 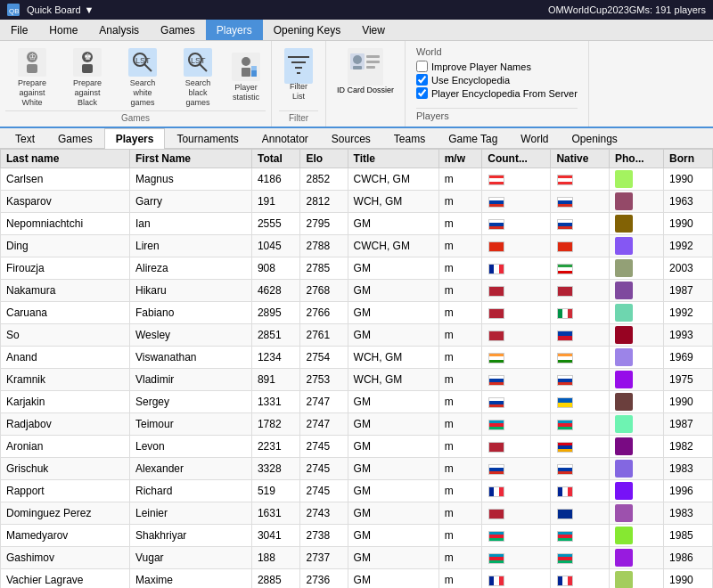 What do you see at coordinates (356, 513) in the screenshot?
I see `table-row: Dominguez PerezLeinier16312743GMm1983` at bounding box center [356, 513].